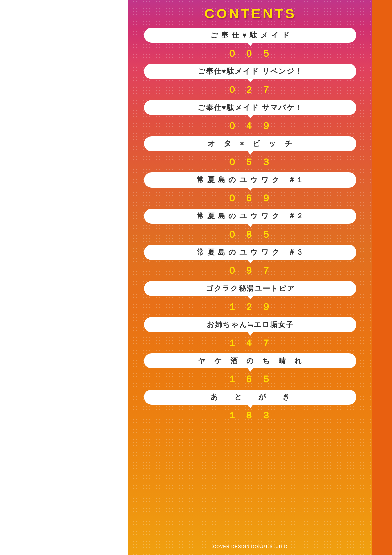 The height and width of the screenshot is (555, 392). What do you see at coordinates (250, 198) in the screenshot?
I see `entry-number: ０ ６ ９` at bounding box center [250, 198].